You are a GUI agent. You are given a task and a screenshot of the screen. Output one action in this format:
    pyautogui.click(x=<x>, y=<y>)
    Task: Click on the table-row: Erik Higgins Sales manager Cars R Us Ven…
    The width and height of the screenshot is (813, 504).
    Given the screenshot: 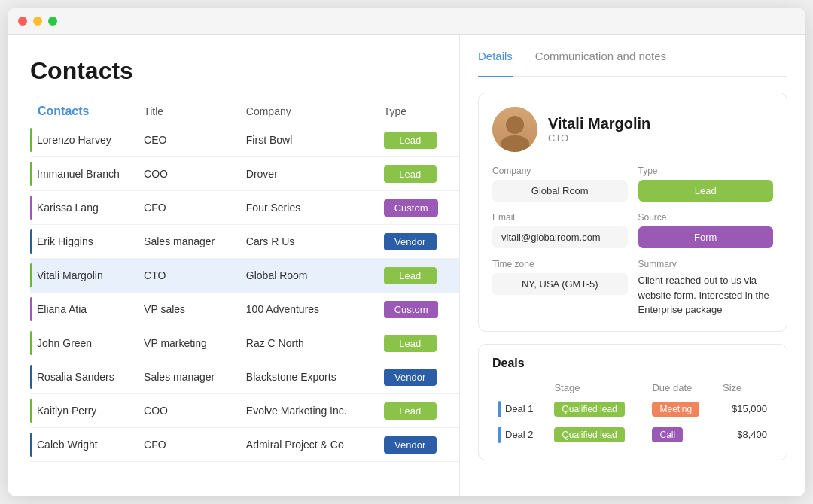 What is the action you would take?
    pyautogui.click(x=245, y=242)
    